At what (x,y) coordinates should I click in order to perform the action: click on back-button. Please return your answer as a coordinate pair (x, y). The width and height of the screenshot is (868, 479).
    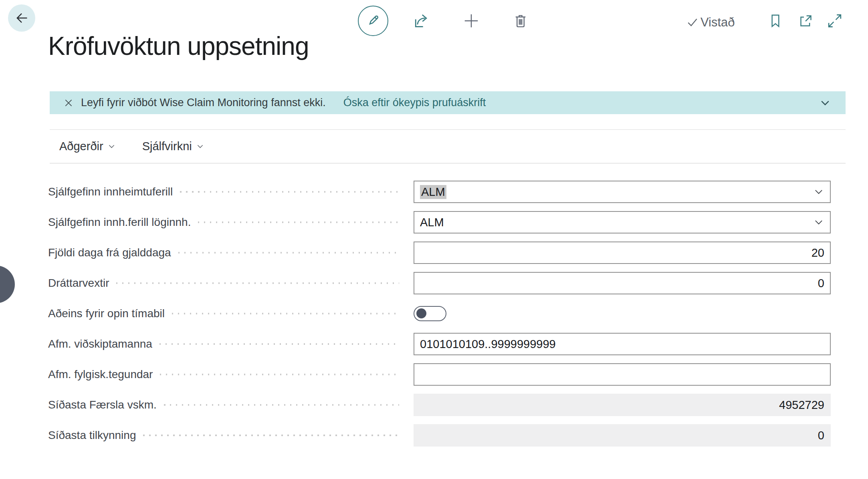
    Looking at the image, I should click on (22, 18).